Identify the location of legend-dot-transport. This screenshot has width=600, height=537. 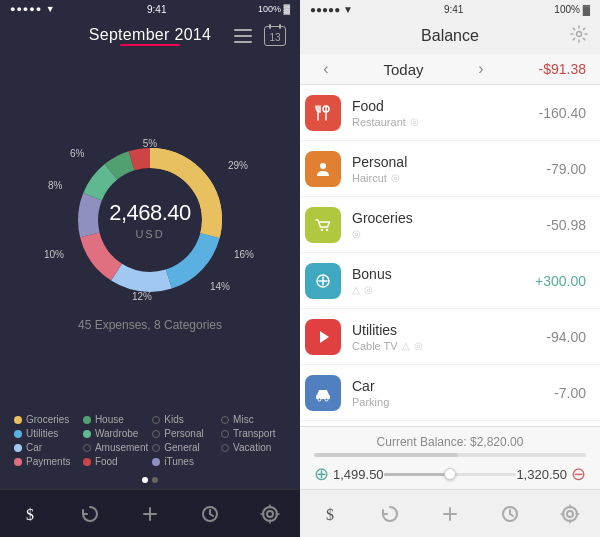
(225, 434).